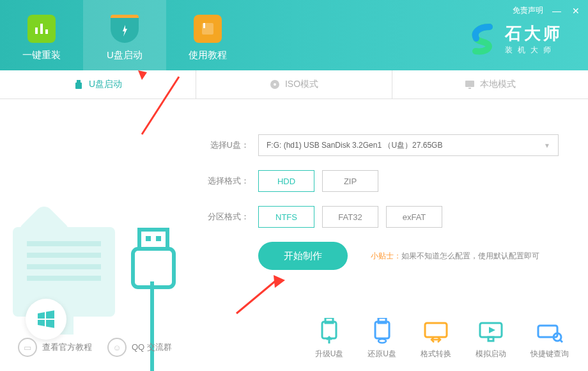 The width and height of the screenshot is (588, 371). What do you see at coordinates (442, 339) in the screenshot?
I see `action-bar: 升级U盘 还原U盘 格式转换 模拟启动 快捷键查询` at bounding box center [442, 339].